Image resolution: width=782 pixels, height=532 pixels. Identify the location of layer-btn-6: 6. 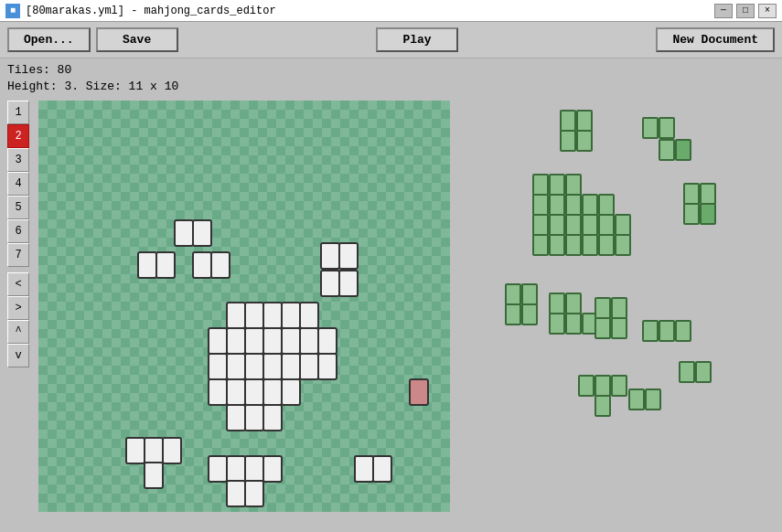
(18, 231).